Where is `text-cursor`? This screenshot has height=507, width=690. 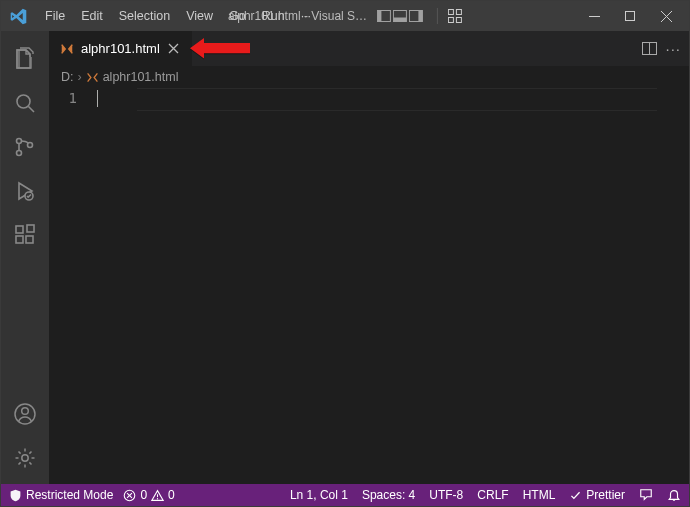 text-cursor is located at coordinates (98, 98).